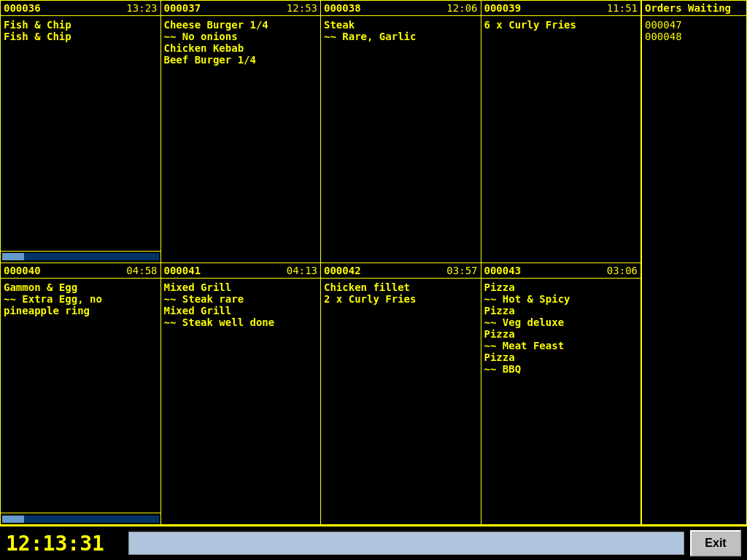 The height and width of the screenshot is (560, 747). I want to click on item-modifier: ~~ Steak rare, so click(241, 299).